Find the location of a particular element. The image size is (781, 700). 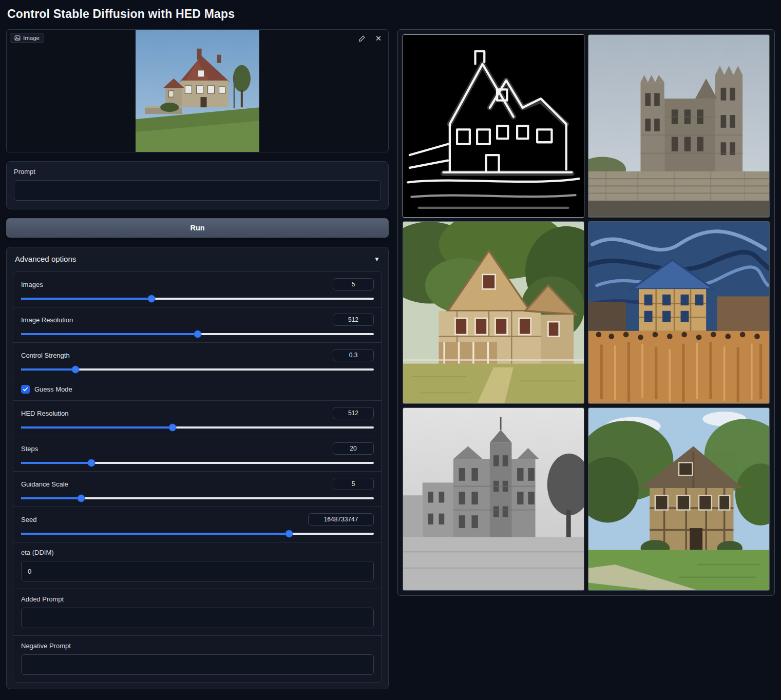

hed-resolution-slider-thumb is located at coordinates (173, 428).